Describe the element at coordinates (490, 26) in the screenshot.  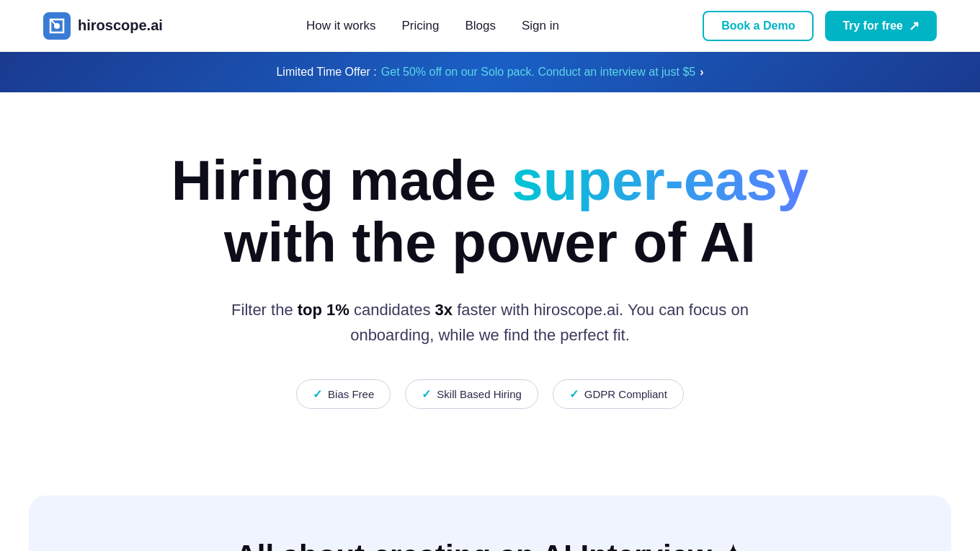
I see `navbar: hiroscope.ai How it works Pricing Blogs …` at that location.